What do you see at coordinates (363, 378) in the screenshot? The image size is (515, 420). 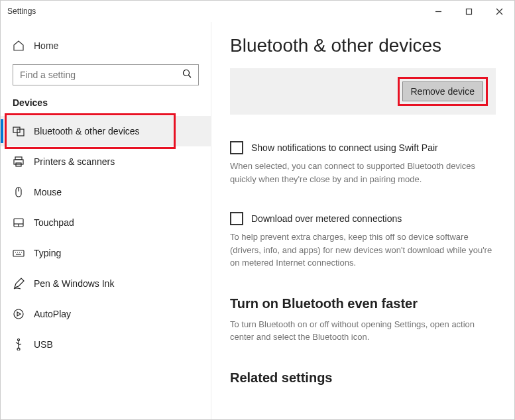 I see `related-heading: Related settings` at bounding box center [363, 378].